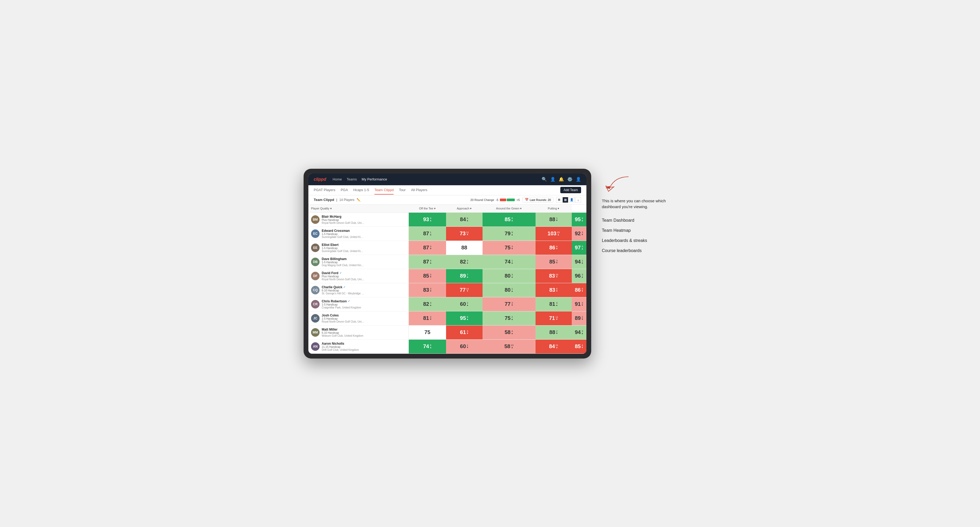  I want to click on score-cell: 873▼, so click(427, 248).